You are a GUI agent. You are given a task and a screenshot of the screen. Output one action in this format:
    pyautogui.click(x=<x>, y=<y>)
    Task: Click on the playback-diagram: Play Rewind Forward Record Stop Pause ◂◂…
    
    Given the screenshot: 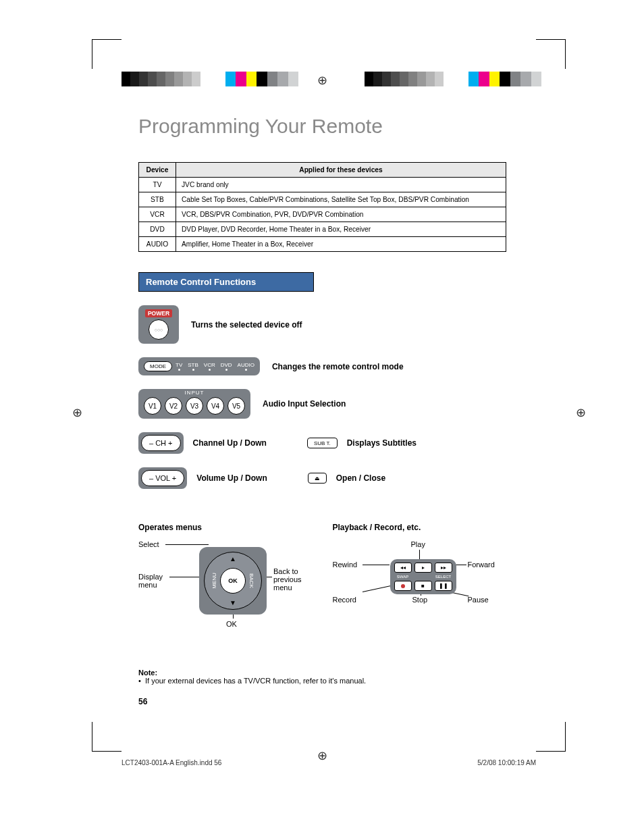 What is the action you would take?
    pyautogui.click(x=420, y=591)
    